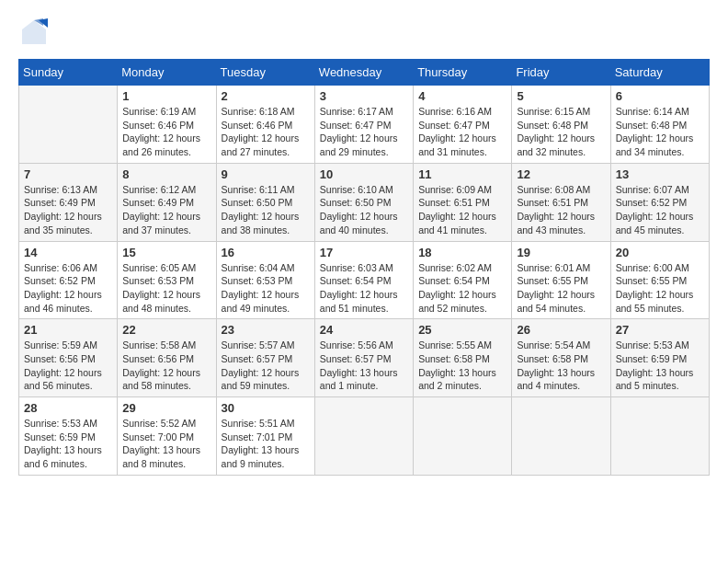 This screenshot has height=563, width=728. I want to click on day-number: 25, so click(462, 329).